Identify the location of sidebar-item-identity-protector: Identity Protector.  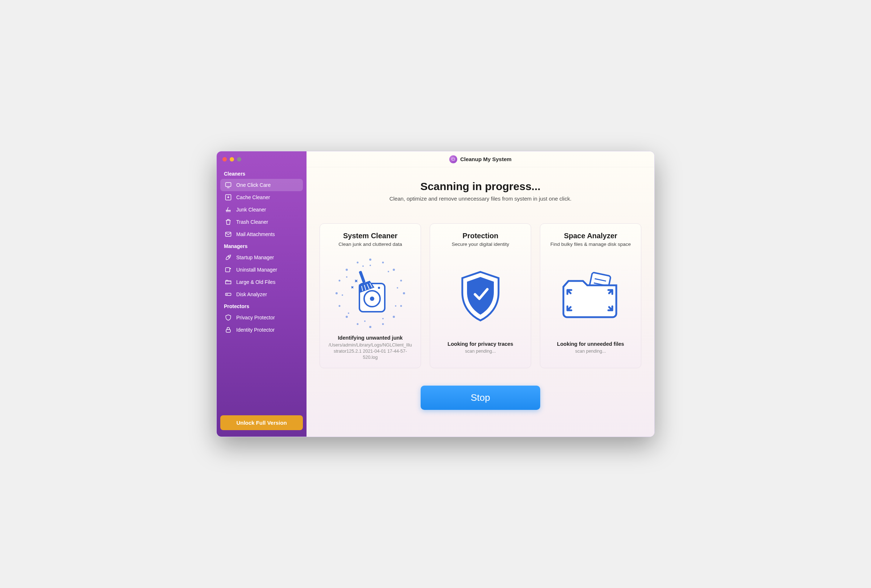
(262, 330).